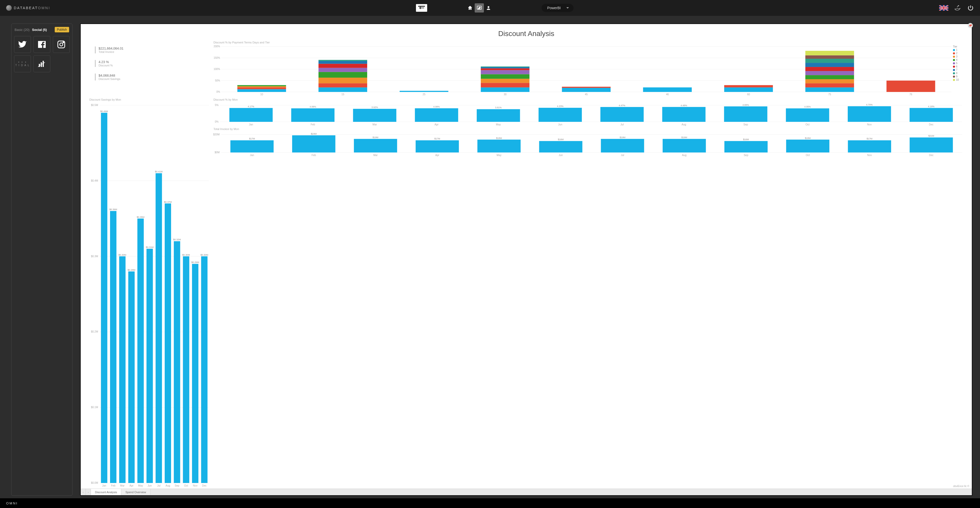  I want to click on tab-nav-prev: ‹, so click(83, 492).